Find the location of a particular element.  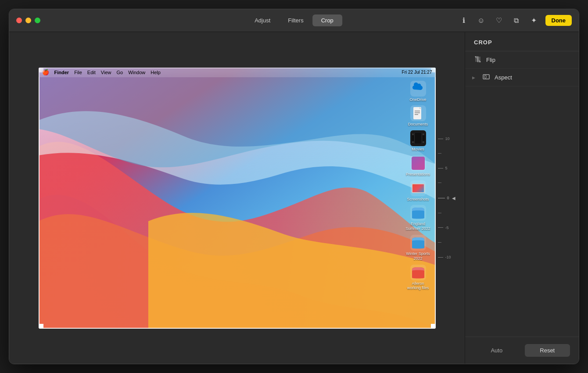

panel-item-aspect-label: Aspect is located at coordinates (503, 77).